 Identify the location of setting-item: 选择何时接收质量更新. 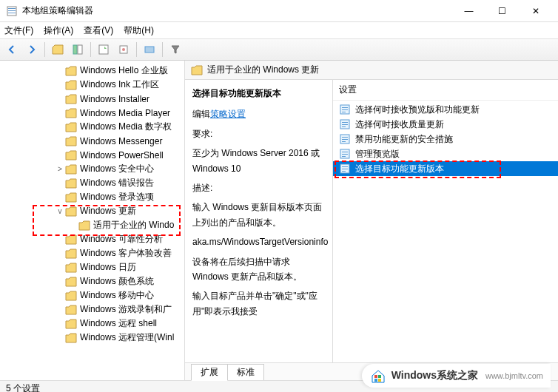
(446, 124).